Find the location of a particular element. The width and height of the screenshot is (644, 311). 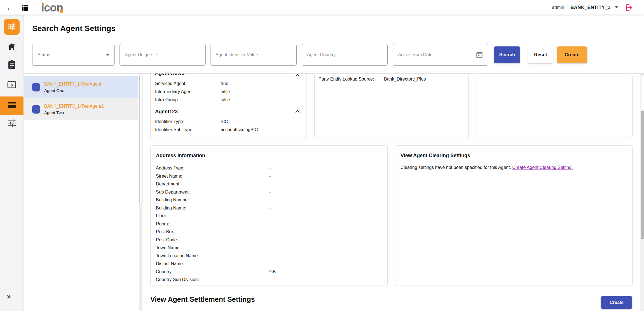

detail-row: Department:- is located at coordinates (268, 184).